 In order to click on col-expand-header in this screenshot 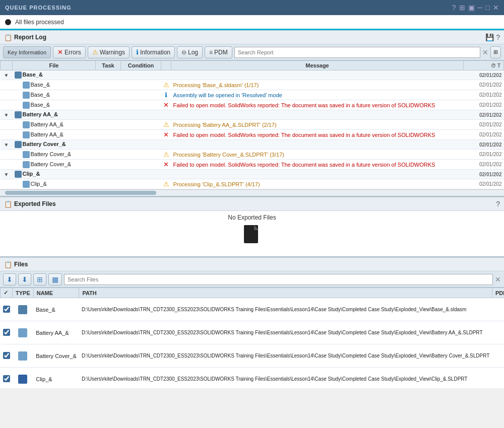, I will do `click(7, 65)`.